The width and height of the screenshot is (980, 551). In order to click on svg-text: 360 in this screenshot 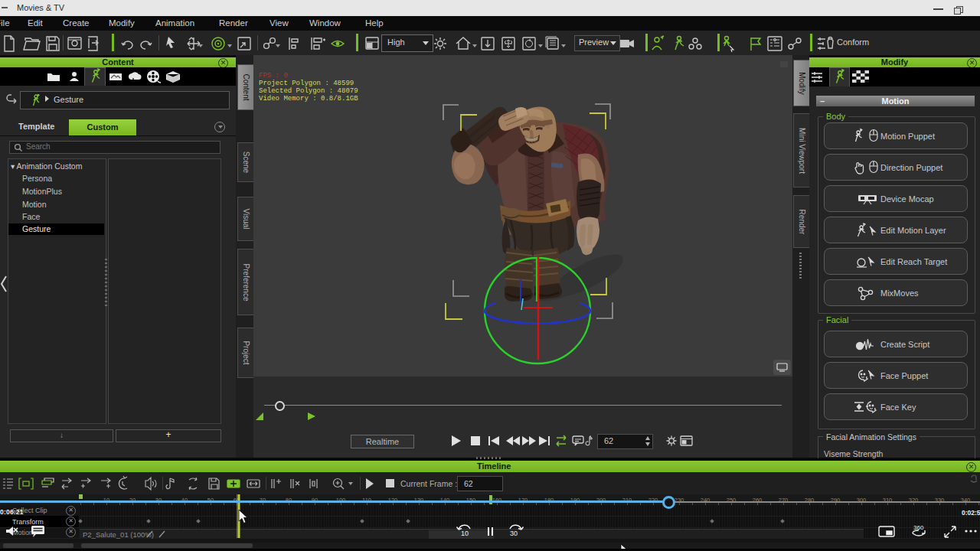, I will do `click(919, 528)`.